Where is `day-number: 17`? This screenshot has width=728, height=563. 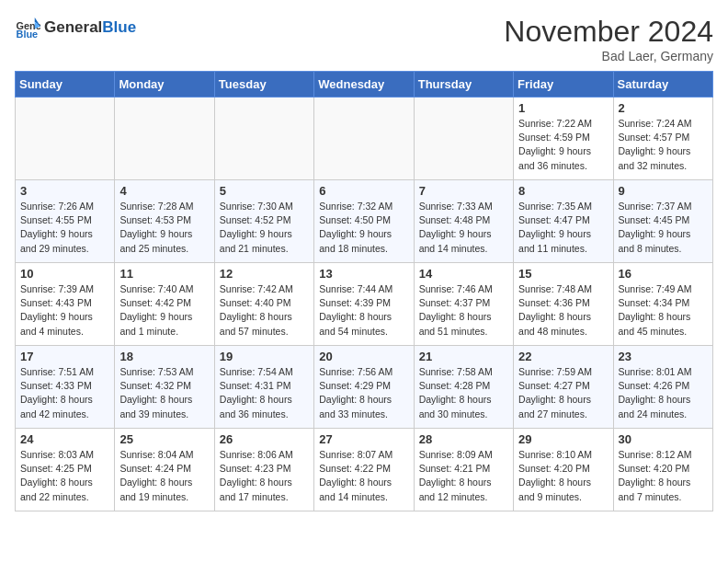
day-number: 17 is located at coordinates (64, 357).